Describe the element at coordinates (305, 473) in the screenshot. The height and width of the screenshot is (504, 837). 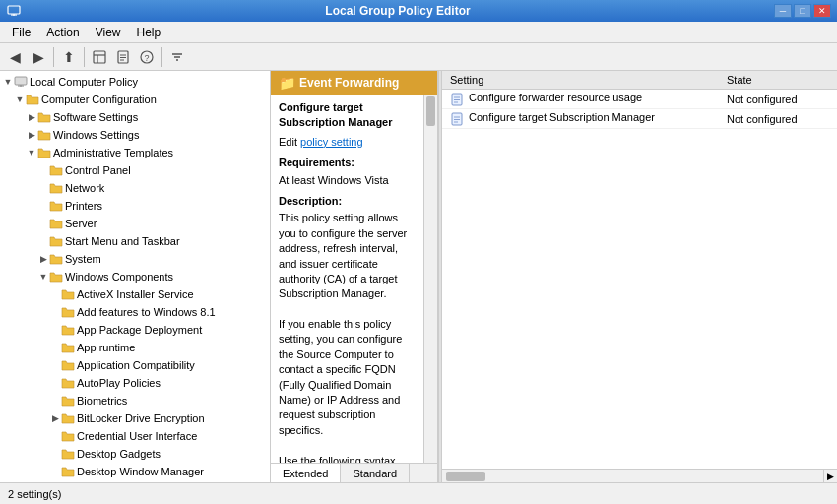
I see `tab-extended-label: Extended` at that location.